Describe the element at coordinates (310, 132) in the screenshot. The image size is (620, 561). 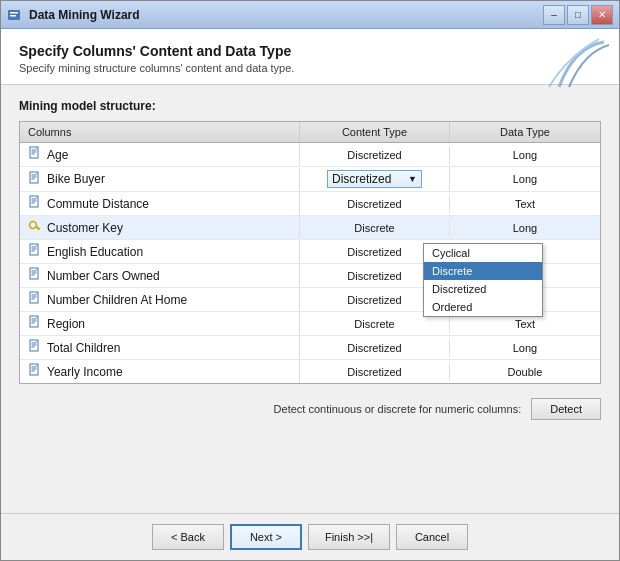
I see `table-header: Columns Content Type Data Type` at that location.